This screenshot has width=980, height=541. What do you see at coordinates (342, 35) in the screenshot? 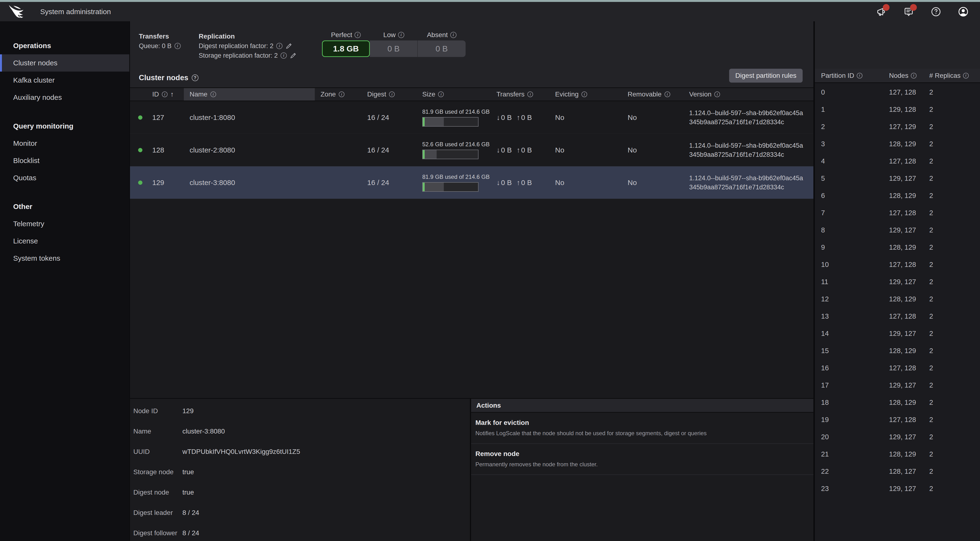
I see `perfect-label: Perfect` at bounding box center [342, 35].